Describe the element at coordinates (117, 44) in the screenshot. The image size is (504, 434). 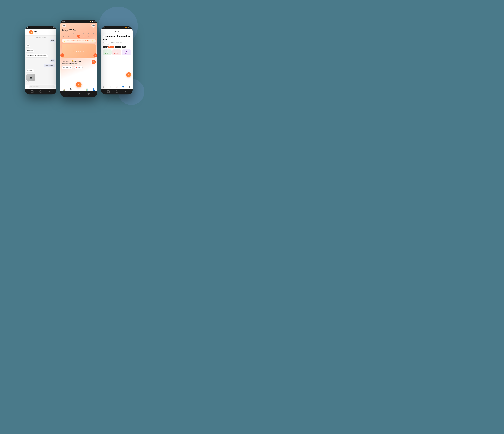
I see `stats-description: ...ling the "how and "why" about your...…` at that location.